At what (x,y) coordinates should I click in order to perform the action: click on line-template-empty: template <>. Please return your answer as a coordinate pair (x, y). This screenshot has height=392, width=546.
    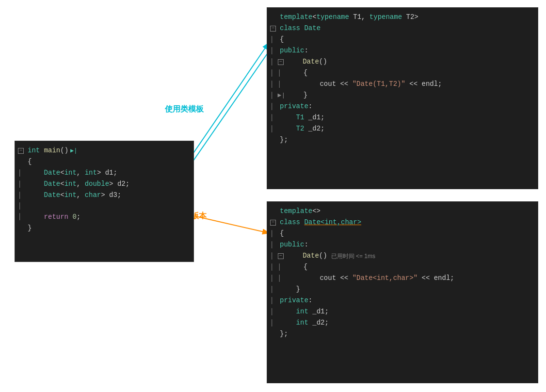
    Looking at the image, I should click on (402, 212).